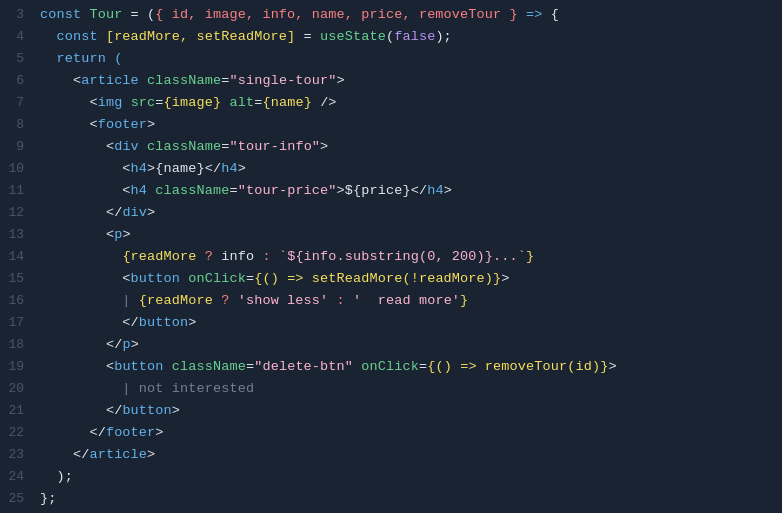  I want to click on token: >{name}</, so click(184, 168).